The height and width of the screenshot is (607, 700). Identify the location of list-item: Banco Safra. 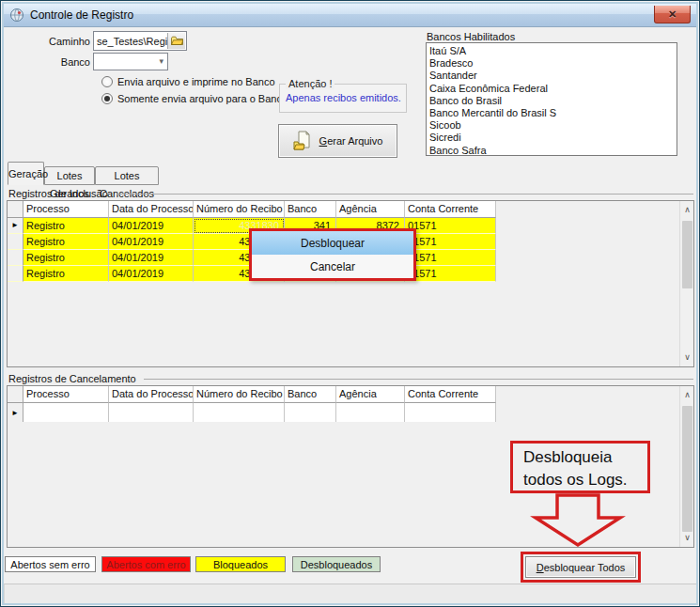
(552, 150).